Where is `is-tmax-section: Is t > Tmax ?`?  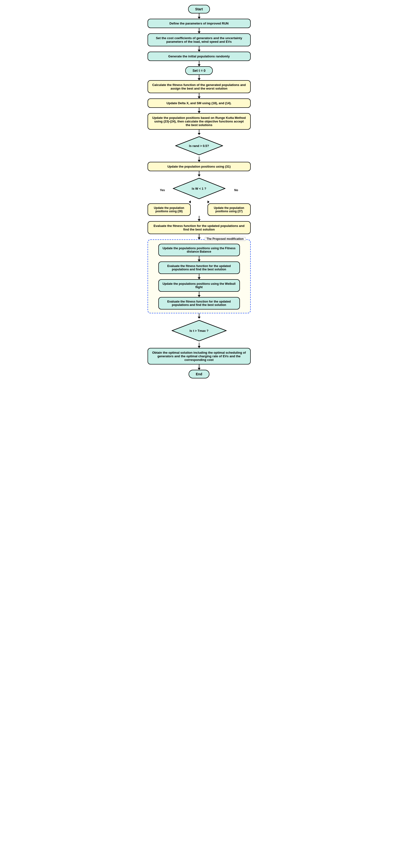
is-tmax-section: Is t > Tmax ? is located at coordinates (199, 331).